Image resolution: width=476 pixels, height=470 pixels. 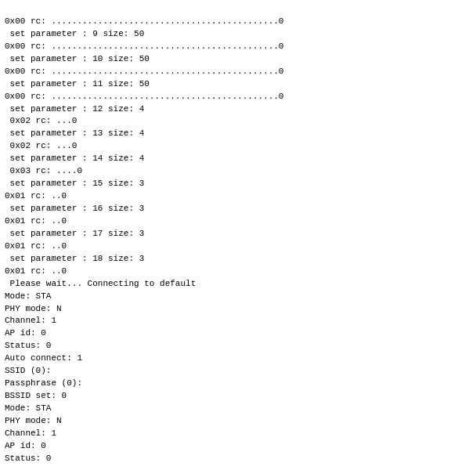 I want to click on terminal-line: 0x03 rc: ....0, so click(x=238, y=172).